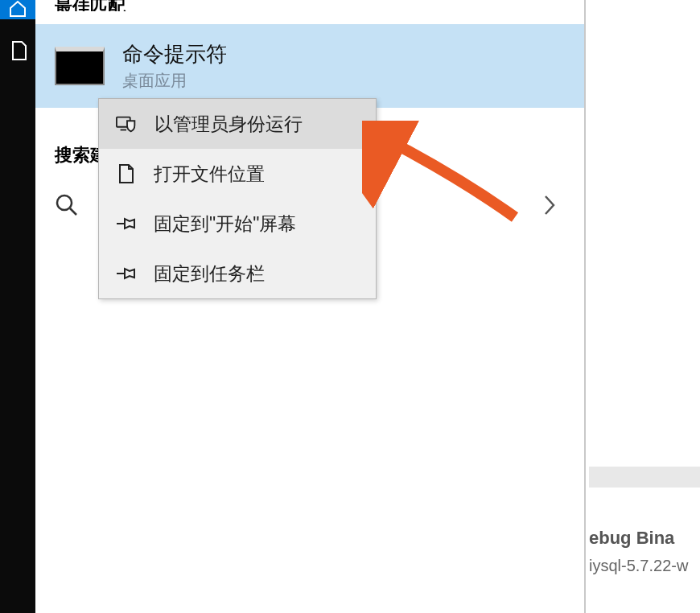  Describe the element at coordinates (237, 274) in the screenshot. I see `ctx-pin-to-taskbar: 固定到任务栏` at that location.